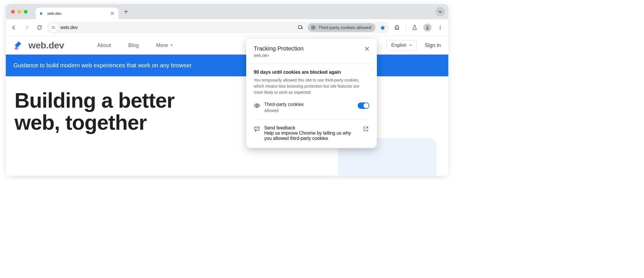  What do you see at coordinates (312, 49) in the screenshot?
I see `popup-title: Tracking Protection` at bounding box center [312, 49].